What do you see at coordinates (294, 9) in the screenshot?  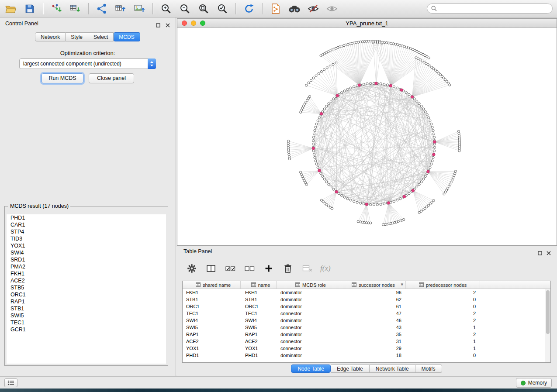 I see `search-network-button` at bounding box center [294, 9].